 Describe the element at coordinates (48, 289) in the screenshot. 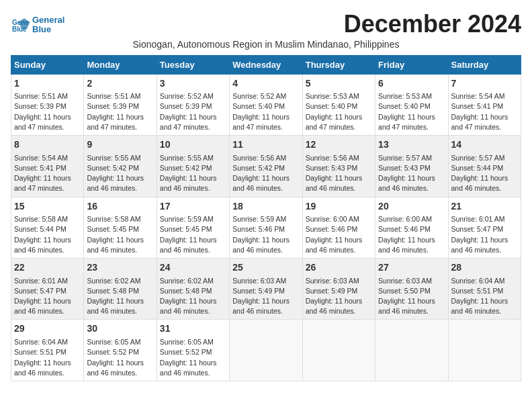

I see `calendar-cell: 22Sunrise: 6:01 AMSunset: 5:47 PMDayligh…` at that location.